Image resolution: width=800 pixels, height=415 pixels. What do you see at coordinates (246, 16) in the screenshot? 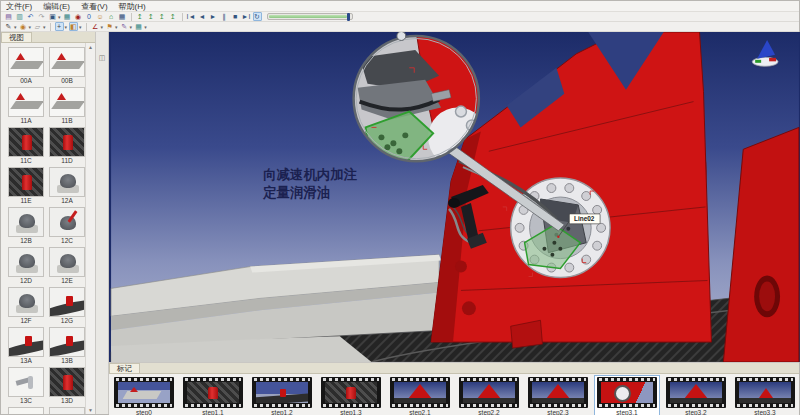
I see `last-step-icon: ►I` at bounding box center [246, 16].